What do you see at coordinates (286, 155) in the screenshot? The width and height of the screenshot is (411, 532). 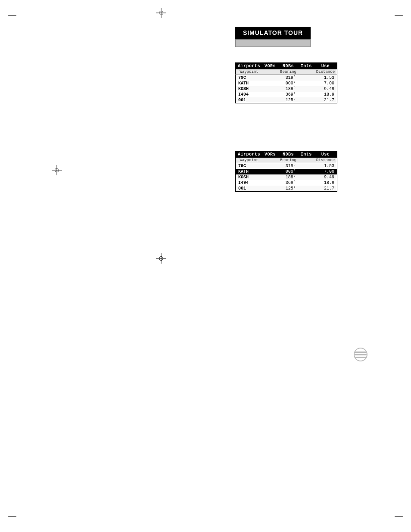 I see `nav-table-2-header: Airports VORs NDBs Ints Use` at bounding box center [286, 155].